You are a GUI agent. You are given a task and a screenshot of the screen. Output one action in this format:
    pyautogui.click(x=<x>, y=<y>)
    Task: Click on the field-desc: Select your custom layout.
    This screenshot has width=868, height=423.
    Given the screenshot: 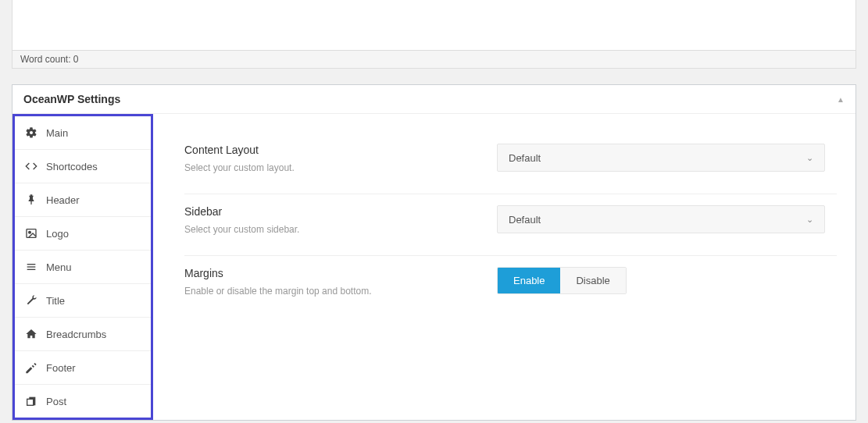 What is the action you would take?
    pyautogui.click(x=341, y=168)
    